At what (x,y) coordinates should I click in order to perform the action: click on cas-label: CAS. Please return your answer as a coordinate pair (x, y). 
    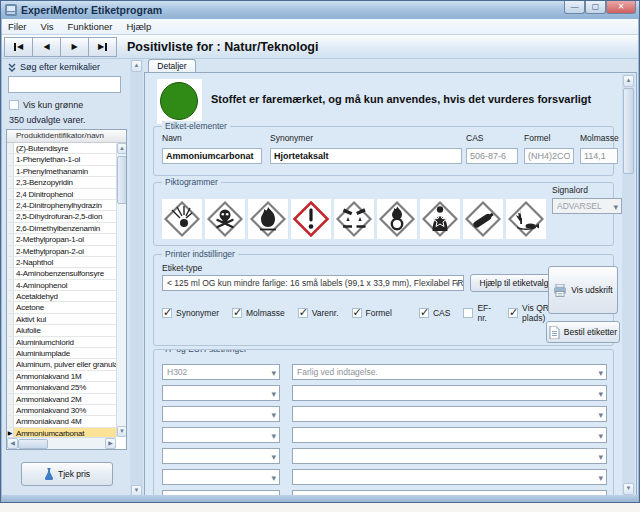
    Looking at the image, I should click on (492, 138).